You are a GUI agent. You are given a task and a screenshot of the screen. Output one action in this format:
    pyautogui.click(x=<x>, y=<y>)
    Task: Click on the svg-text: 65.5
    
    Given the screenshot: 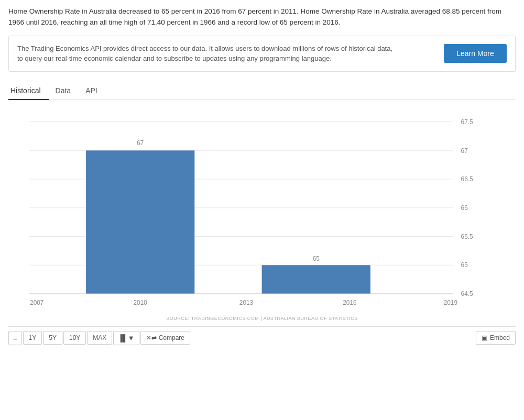 What is the action you would take?
    pyautogui.click(x=467, y=236)
    